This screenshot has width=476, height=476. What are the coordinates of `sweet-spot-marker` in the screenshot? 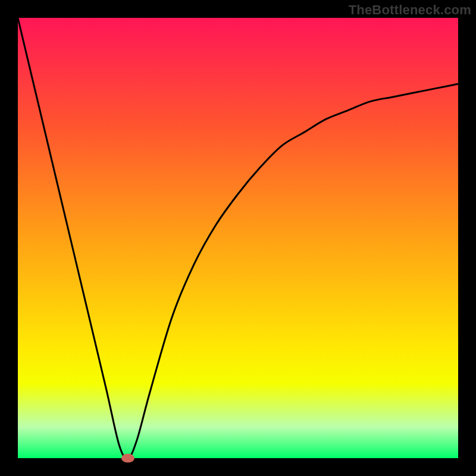 It's located at (128, 458).